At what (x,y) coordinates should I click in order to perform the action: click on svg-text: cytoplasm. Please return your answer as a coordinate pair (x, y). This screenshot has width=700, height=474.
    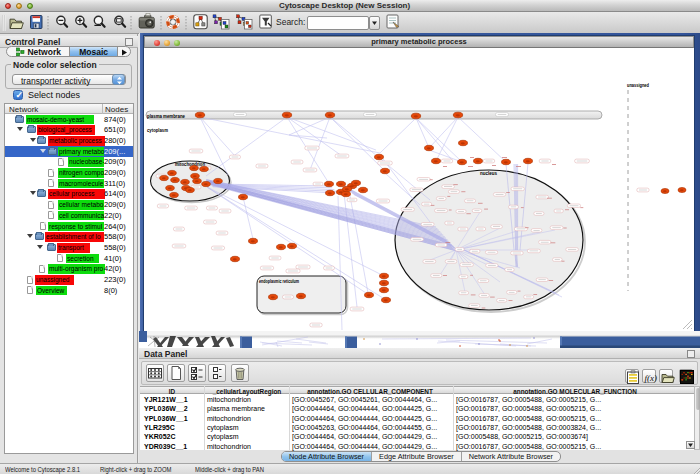
    Looking at the image, I should click on (158, 130).